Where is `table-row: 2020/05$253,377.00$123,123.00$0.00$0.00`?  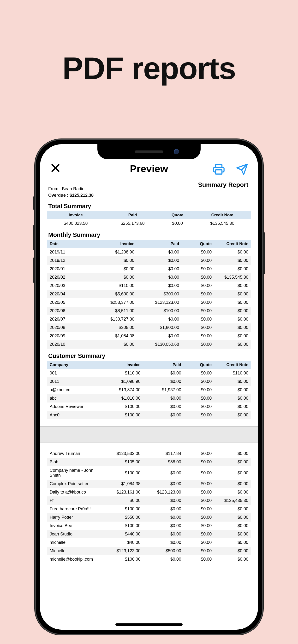 table-row: 2020/05$253,377.00$123,123.00$0.00$0.00 is located at coordinates (149, 302).